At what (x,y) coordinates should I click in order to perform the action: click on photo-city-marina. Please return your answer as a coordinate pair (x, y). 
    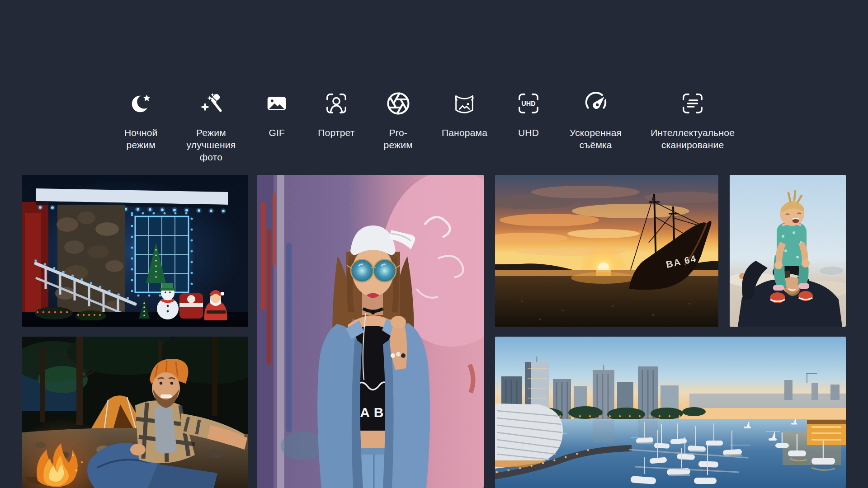
    Looking at the image, I should click on (670, 412).